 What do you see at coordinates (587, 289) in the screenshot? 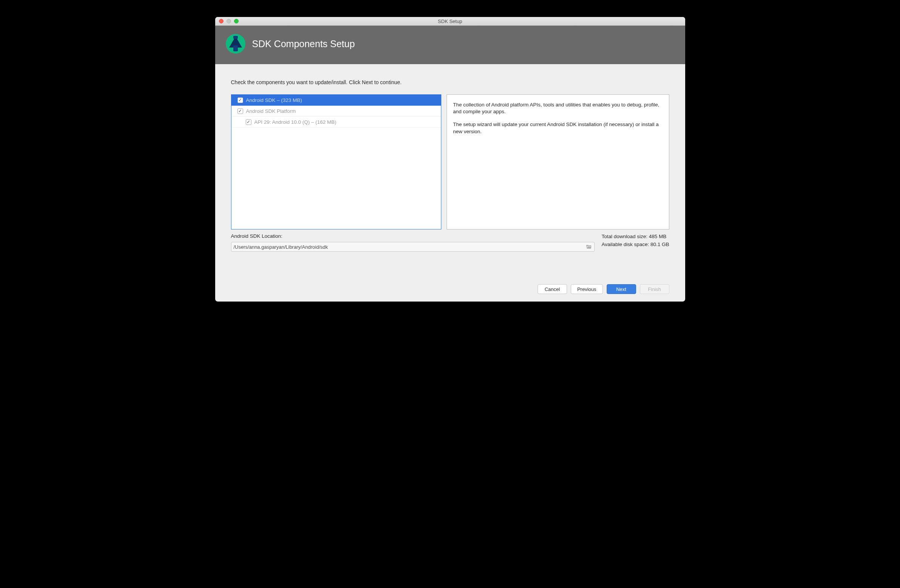
I see `previous-button: Previous` at bounding box center [587, 289].